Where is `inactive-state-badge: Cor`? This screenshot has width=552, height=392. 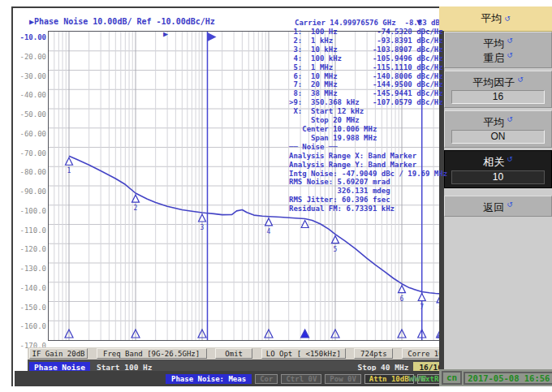 inactive-state-badge: Cor is located at coordinates (266, 379).